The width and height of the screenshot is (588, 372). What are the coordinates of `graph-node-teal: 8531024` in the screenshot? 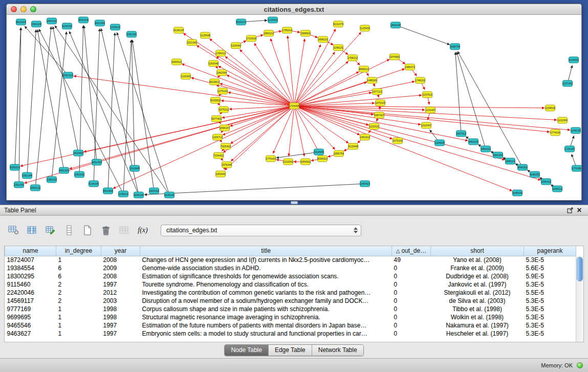 It's located at (83, 20).